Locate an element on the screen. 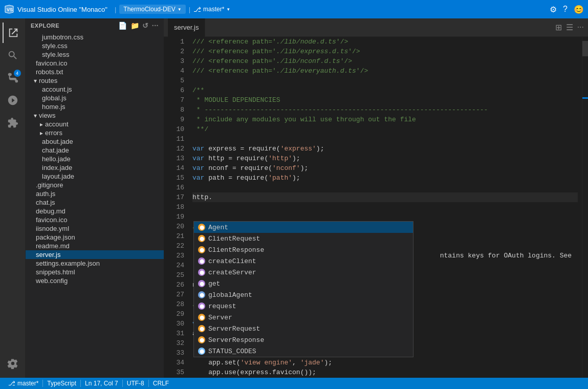 This screenshot has width=588, height=389. tab-server-js: server.js is located at coordinates (186, 28).